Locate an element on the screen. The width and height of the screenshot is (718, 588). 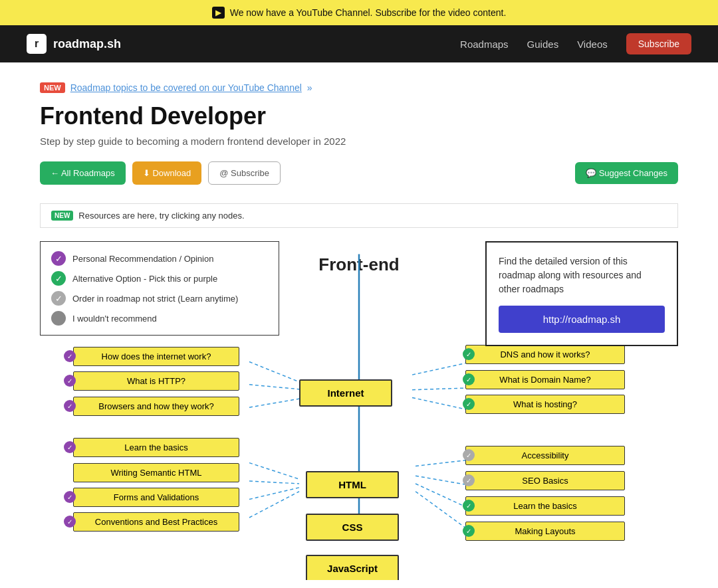
nav-videos: Videos is located at coordinates (592, 44).